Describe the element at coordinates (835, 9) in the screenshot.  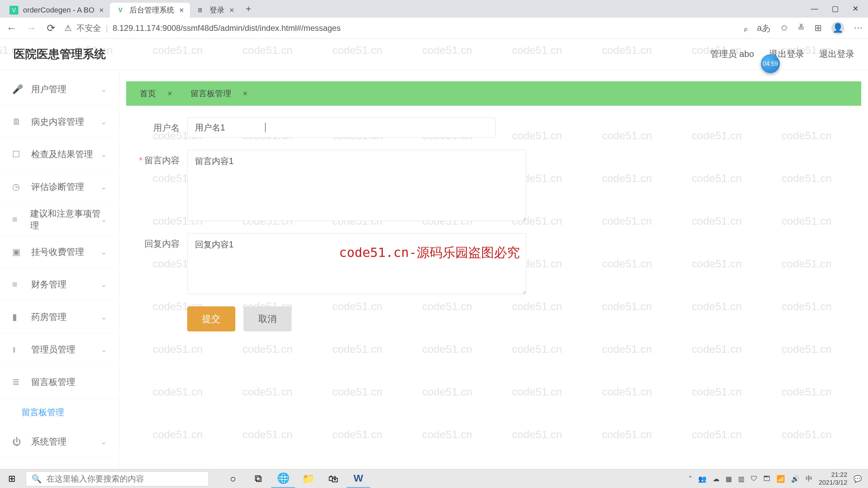
I see `maximize-icon: ▢` at that location.